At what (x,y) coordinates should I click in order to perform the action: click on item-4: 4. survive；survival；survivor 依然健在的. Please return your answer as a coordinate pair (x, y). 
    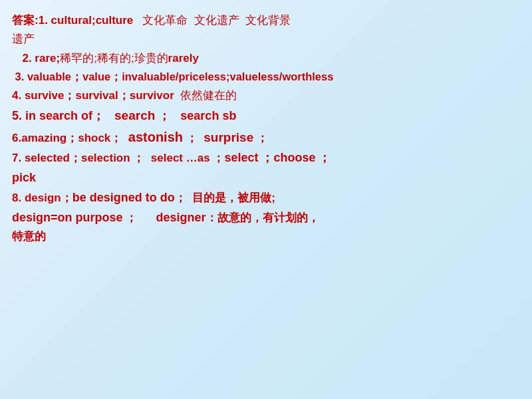
    Looking at the image, I should click on (124, 96).